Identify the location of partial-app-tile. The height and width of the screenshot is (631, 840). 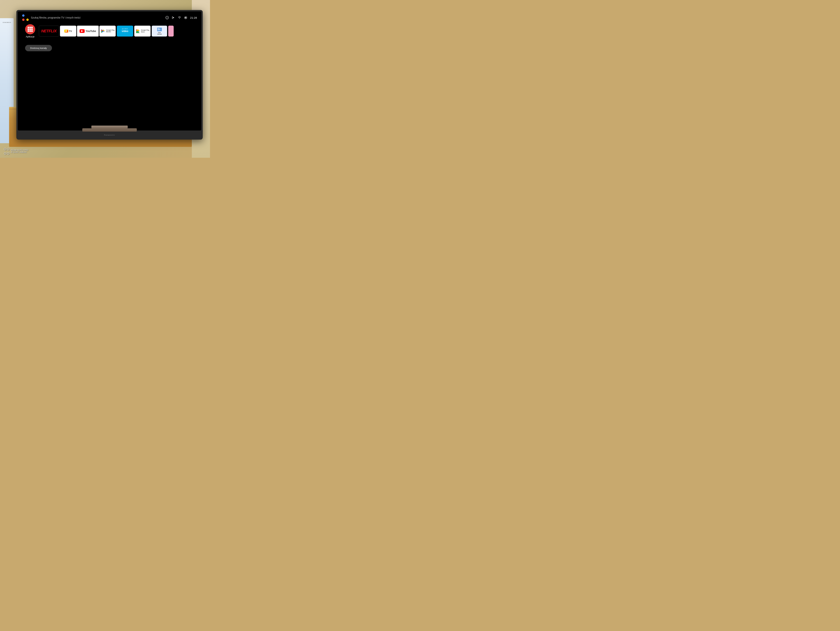
(171, 31).